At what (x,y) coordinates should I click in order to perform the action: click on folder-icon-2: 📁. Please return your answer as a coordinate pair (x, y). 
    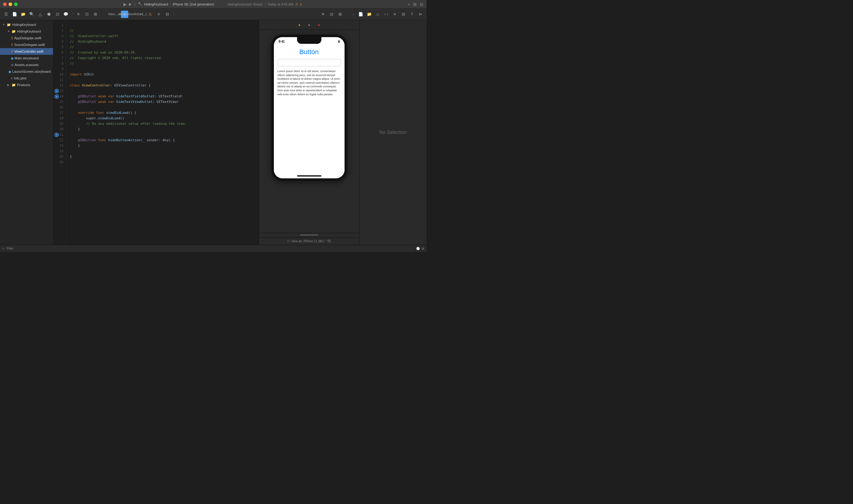
    Looking at the image, I should click on (14, 32).